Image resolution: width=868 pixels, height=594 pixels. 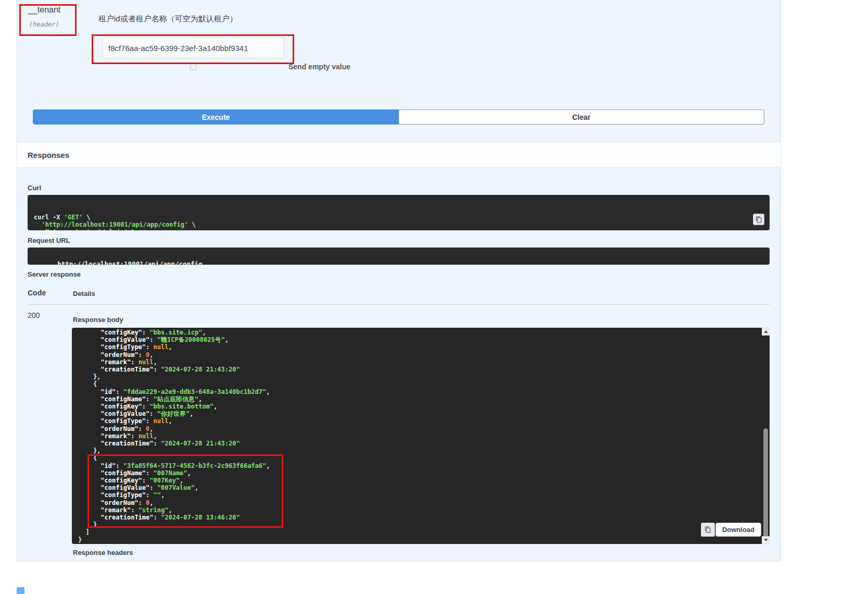 I want to click on response-scrollbar, so click(x=765, y=436).